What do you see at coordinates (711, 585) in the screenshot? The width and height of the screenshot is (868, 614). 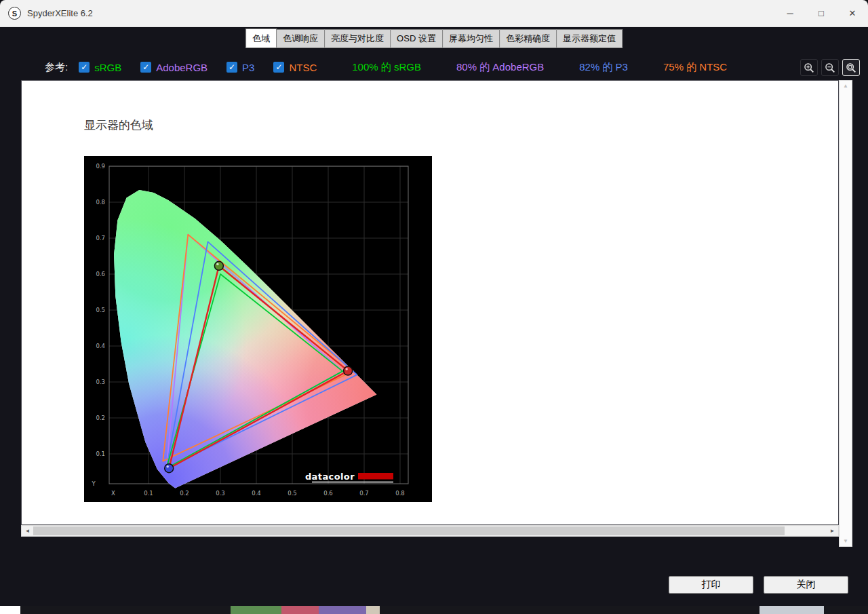 I see `print-button: 打印` at bounding box center [711, 585].